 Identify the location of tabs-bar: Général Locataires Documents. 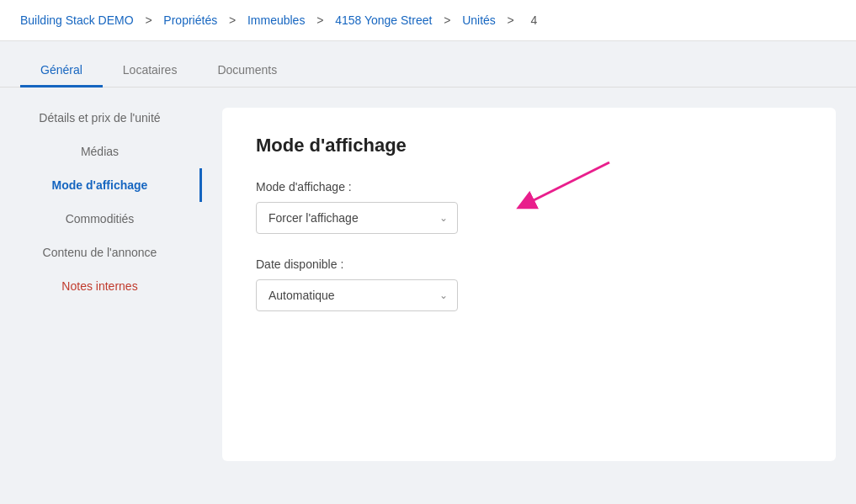
(428, 64).